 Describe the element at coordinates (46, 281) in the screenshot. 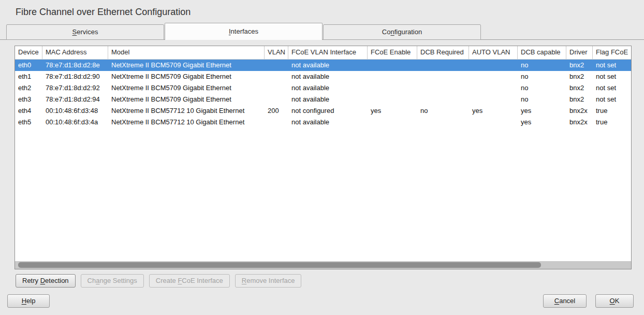

I see `retry-detection-button: Retry Detection` at that location.